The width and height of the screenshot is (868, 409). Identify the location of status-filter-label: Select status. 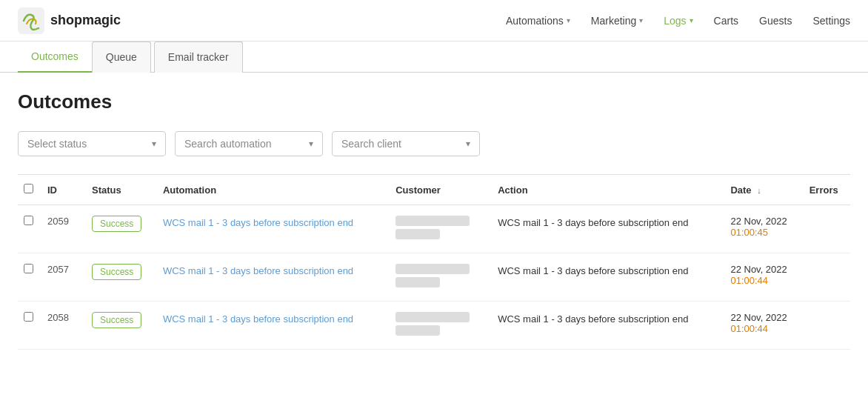
(57, 144).